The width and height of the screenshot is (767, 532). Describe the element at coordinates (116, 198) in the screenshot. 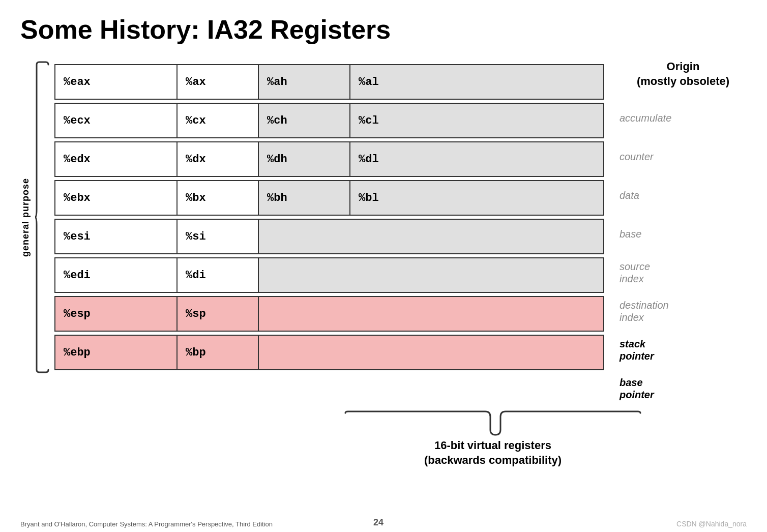

I see `cell-32bit: %ebx` at that location.